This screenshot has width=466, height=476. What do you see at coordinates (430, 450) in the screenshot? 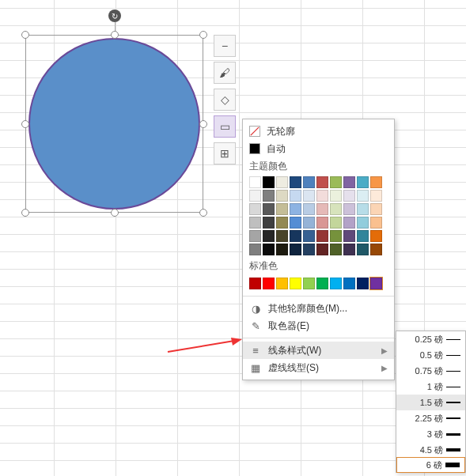
I see `line-weight-option: 4.5 磅` at bounding box center [430, 450].